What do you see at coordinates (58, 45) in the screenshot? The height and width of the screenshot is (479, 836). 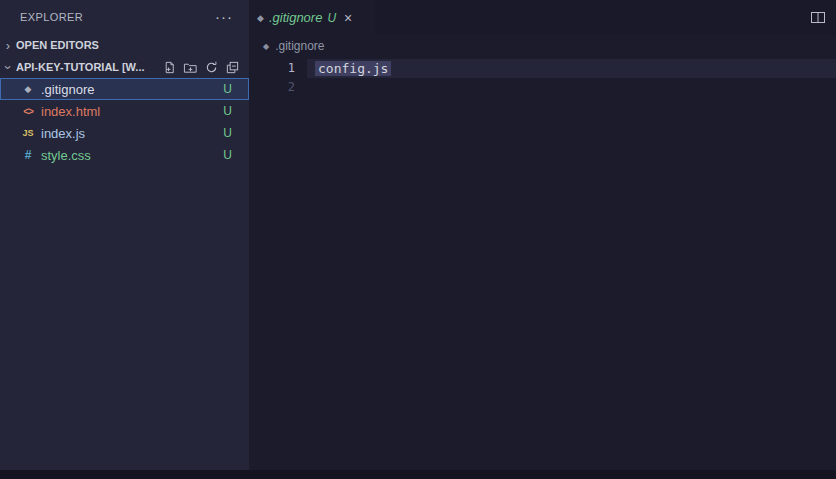 I see `open-editors-label: OPEN EDITORS` at bounding box center [58, 45].